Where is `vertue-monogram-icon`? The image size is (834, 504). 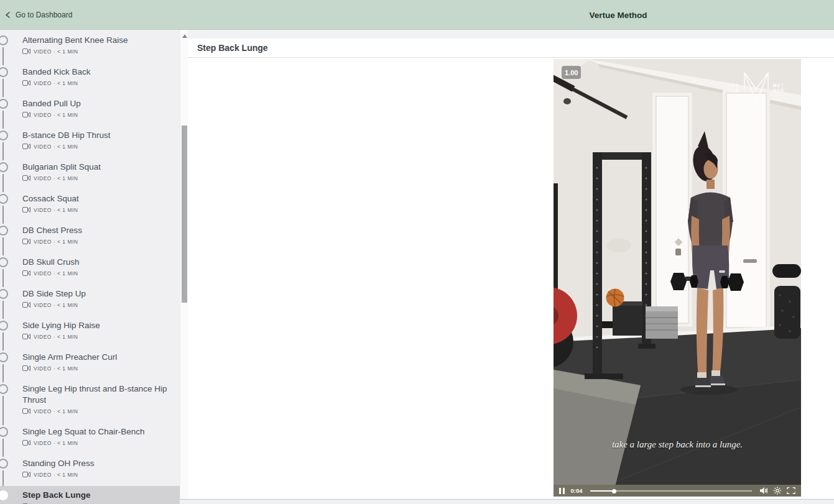
vertue-monogram-icon is located at coordinates (756, 88).